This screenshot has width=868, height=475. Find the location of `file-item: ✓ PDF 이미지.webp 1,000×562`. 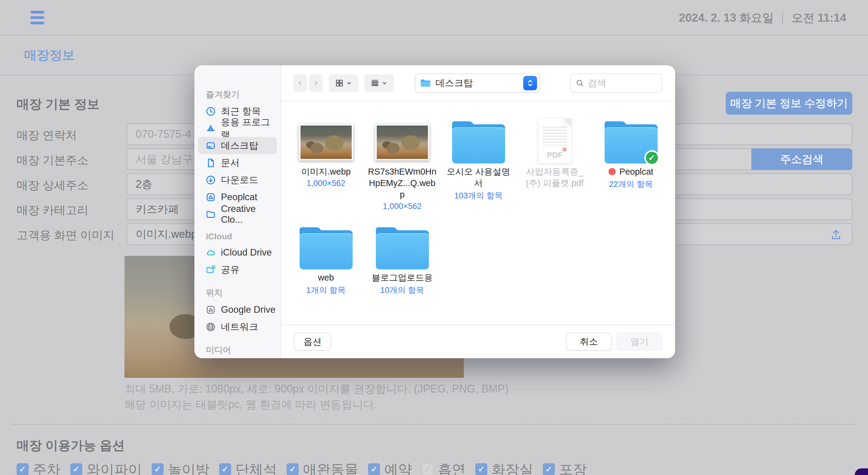

file-item: ✓ PDF 이미지.webp 1,000×562 is located at coordinates (326, 165).